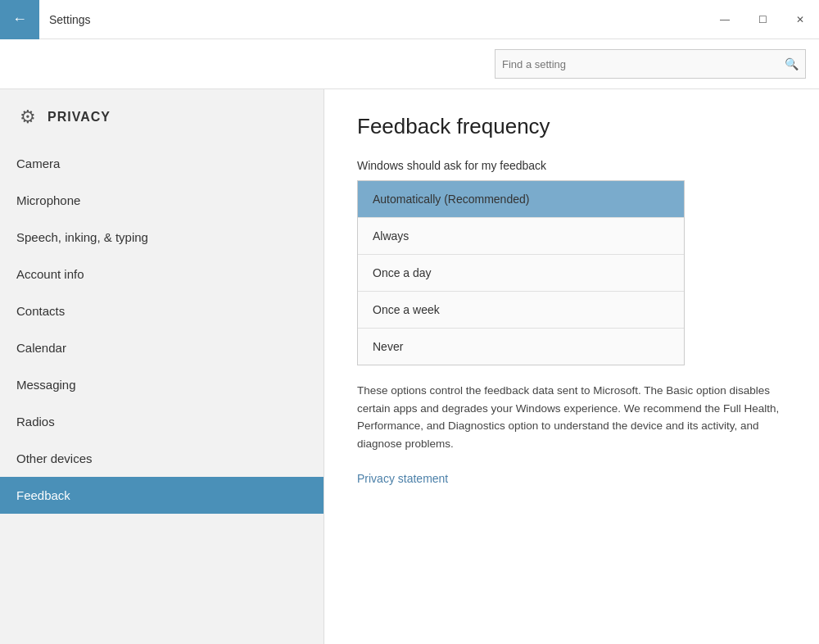 This screenshot has width=819, height=644. I want to click on feedback-description: These options control the feedback data …, so click(572, 417).